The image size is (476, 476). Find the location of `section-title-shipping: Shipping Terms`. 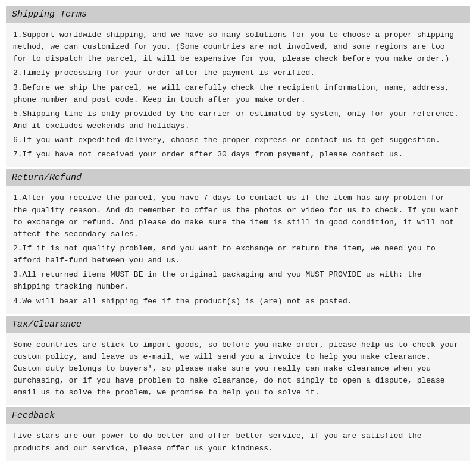

section-title-shipping: Shipping Terms is located at coordinates (238, 14).